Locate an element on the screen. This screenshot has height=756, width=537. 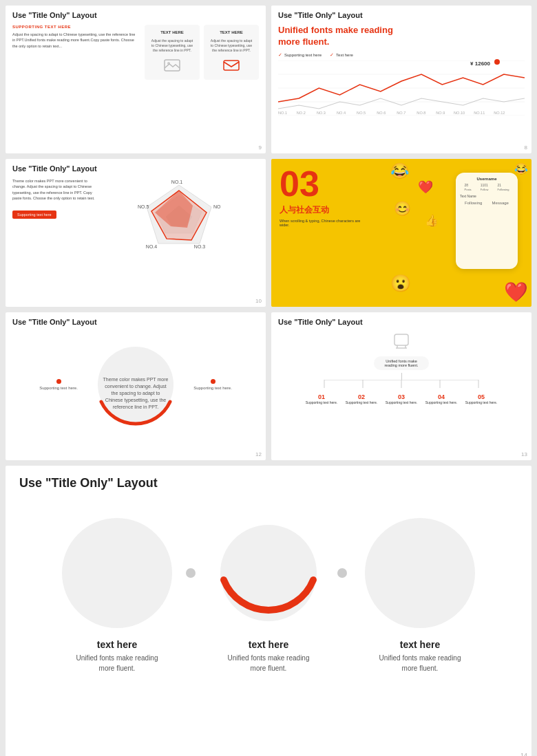
slide-1-title: Use "Title Only" Layout is located at coordinates (136, 14).